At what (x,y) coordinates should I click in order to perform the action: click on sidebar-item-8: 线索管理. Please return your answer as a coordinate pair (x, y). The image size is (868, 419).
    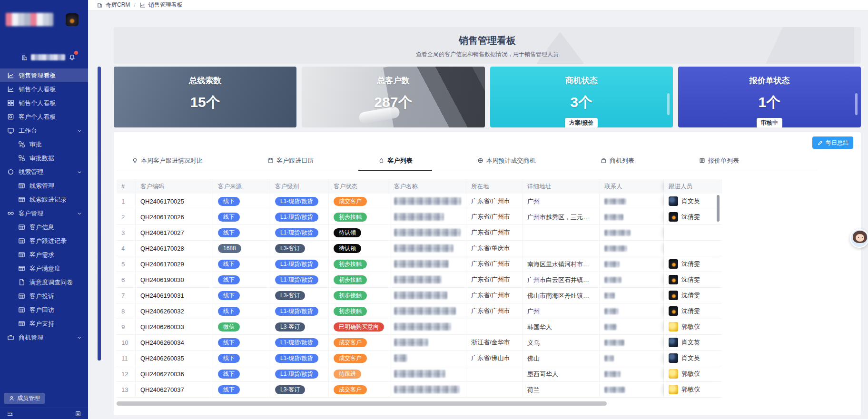
    Looking at the image, I should click on (44, 185).